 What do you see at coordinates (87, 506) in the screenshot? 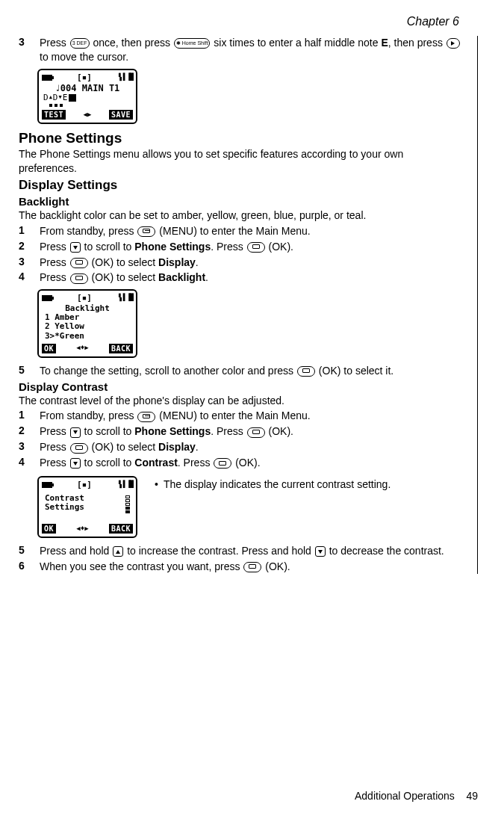
I see `lcd-body: Contrast Settings` at bounding box center [87, 506].